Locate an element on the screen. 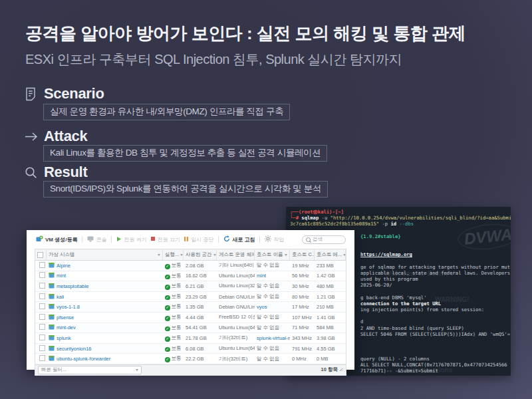 This screenshot has width=532, height=399. vm-host-mem: 233 MB is located at coordinates (330, 266).